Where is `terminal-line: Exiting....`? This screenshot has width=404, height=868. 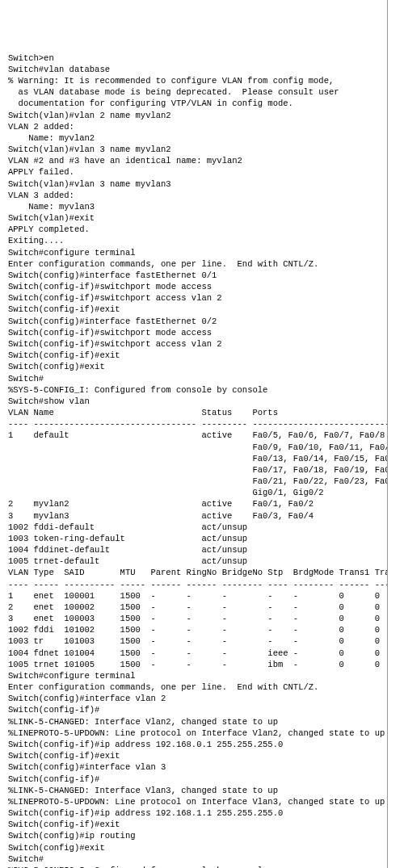 terminal-line: Exiting.... is located at coordinates (194, 241).